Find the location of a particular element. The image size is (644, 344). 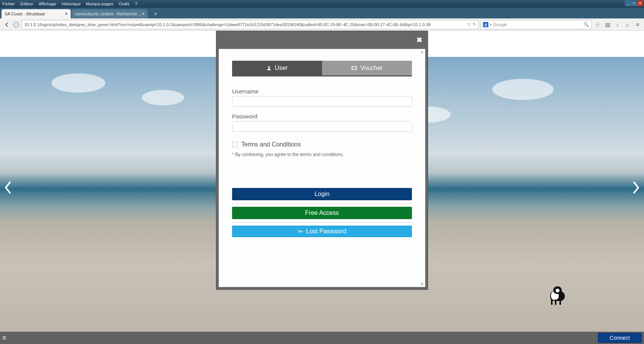

voucher-icon is located at coordinates (354, 68).